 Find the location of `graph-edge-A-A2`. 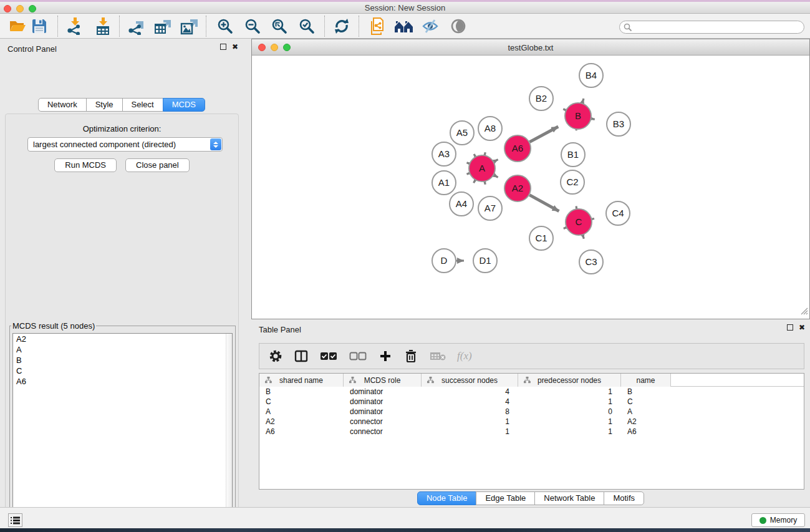

graph-edge-A-A2 is located at coordinates (496, 177).